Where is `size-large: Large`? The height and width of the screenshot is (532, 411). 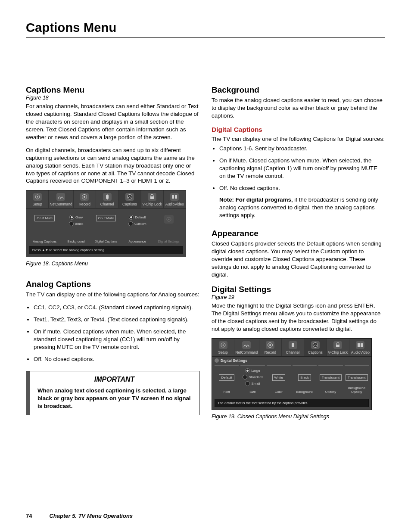 size-large: Large is located at coordinates (255, 370).